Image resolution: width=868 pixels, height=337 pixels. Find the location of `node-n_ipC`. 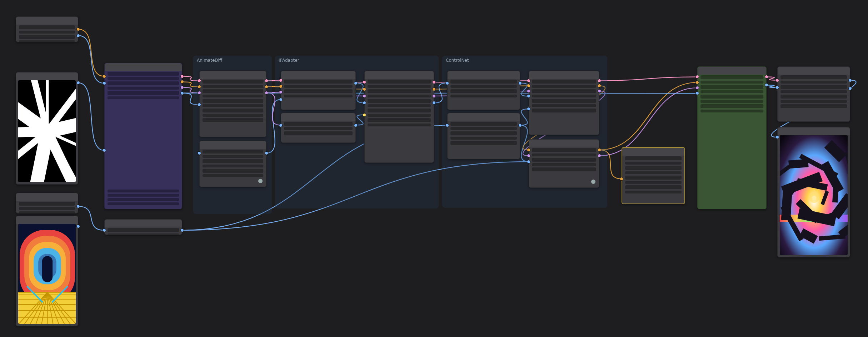

node-n_ipC is located at coordinates (399, 117).